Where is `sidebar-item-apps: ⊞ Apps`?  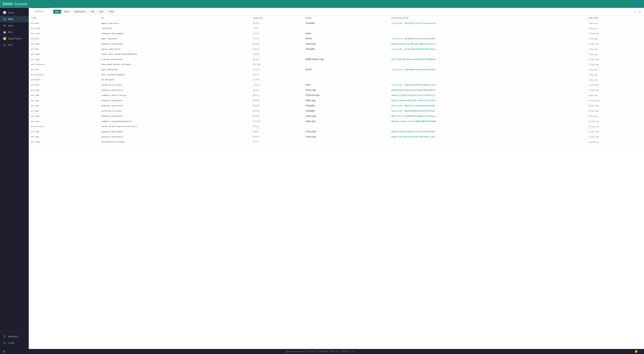 sidebar-item-apps: ⊞ Apps is located at coordinates (14, 26).